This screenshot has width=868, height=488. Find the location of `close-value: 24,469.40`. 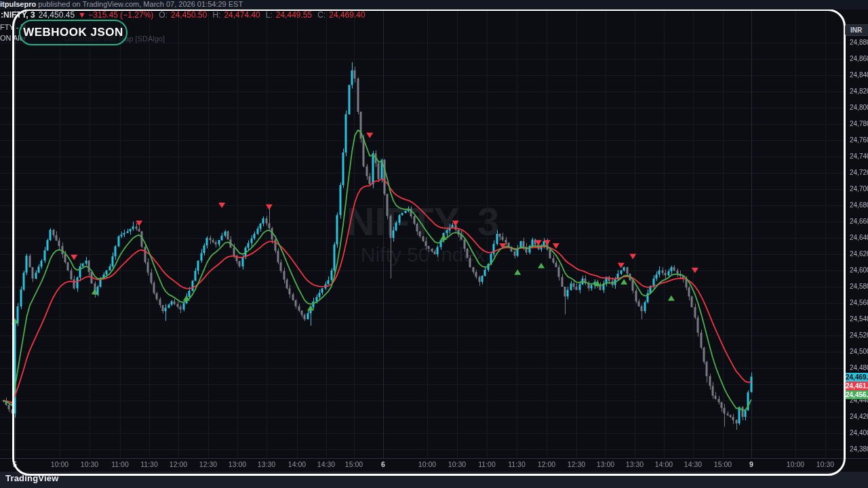

close-value: 24,469.40 is located at coordinates (347, 15).